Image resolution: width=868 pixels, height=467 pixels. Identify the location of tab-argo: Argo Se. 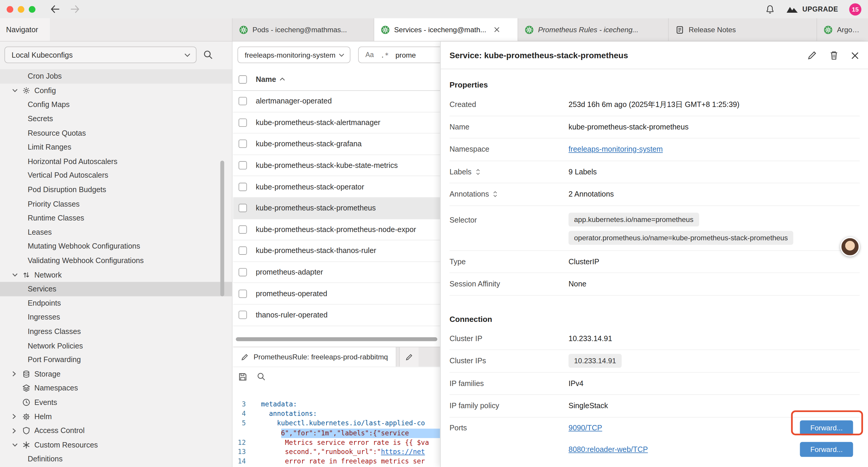
(842, 30).